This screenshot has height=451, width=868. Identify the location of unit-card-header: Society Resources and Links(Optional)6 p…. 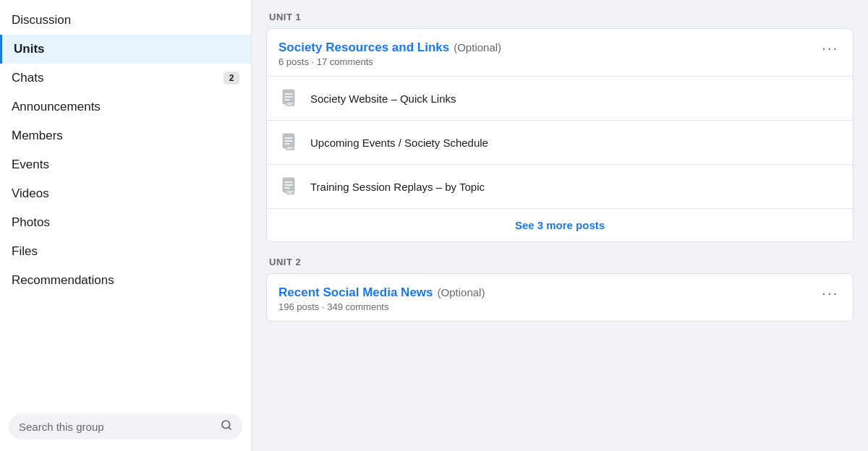
(560, 52).